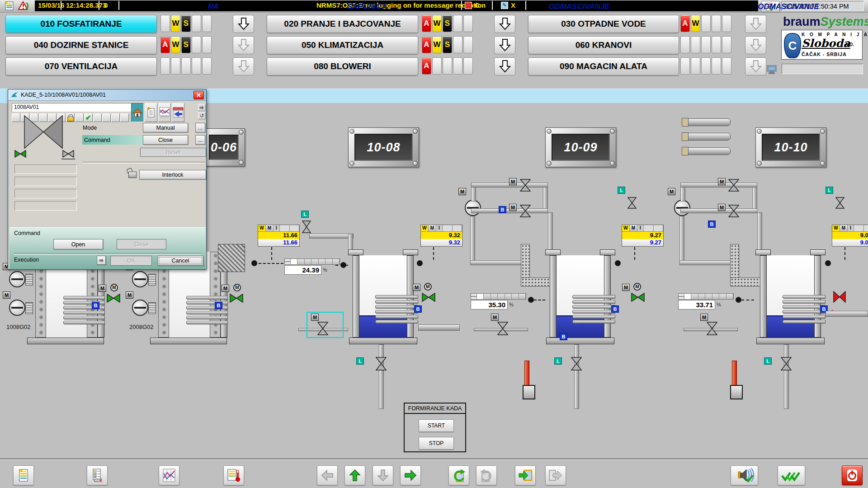 The image size is (868, 488). What do you see at coordinates (165, 140) in the screenshot?
I see `command-value-button: Close` at bounding box center [165, 140].